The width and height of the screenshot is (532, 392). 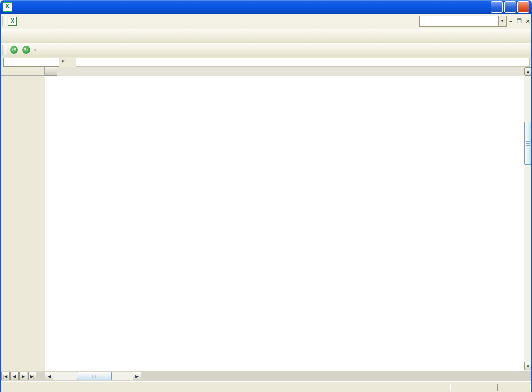 I want to click on window-edge-left, so click(x=1, y=203).